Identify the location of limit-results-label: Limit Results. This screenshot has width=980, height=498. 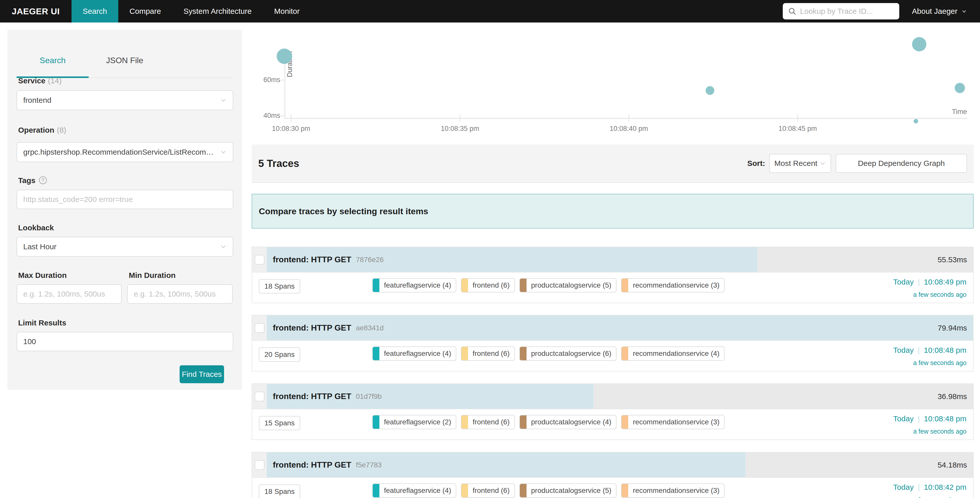
(42, 323).